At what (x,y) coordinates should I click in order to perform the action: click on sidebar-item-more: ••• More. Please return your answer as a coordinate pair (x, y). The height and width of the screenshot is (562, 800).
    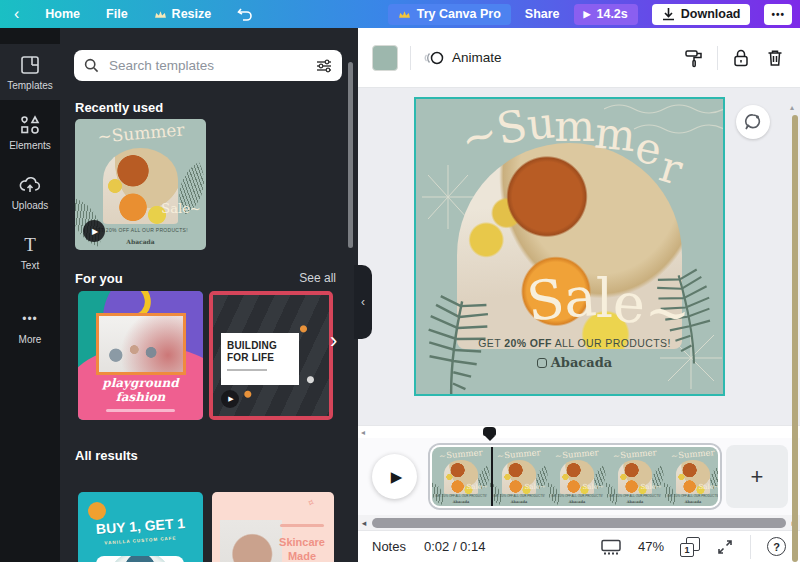
    Looking at the image, I should click on (30, 326).